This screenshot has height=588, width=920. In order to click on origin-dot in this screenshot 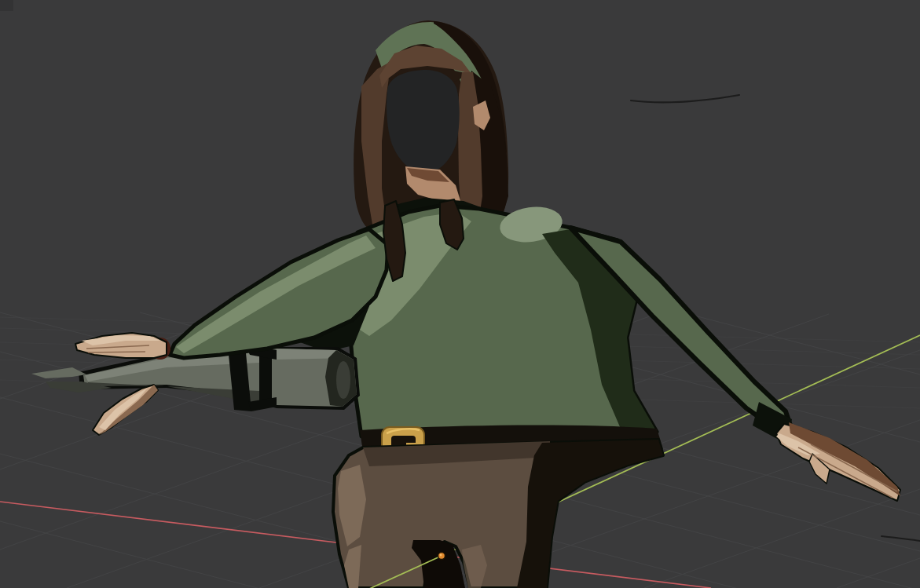, I will do `click(442, 556)`.